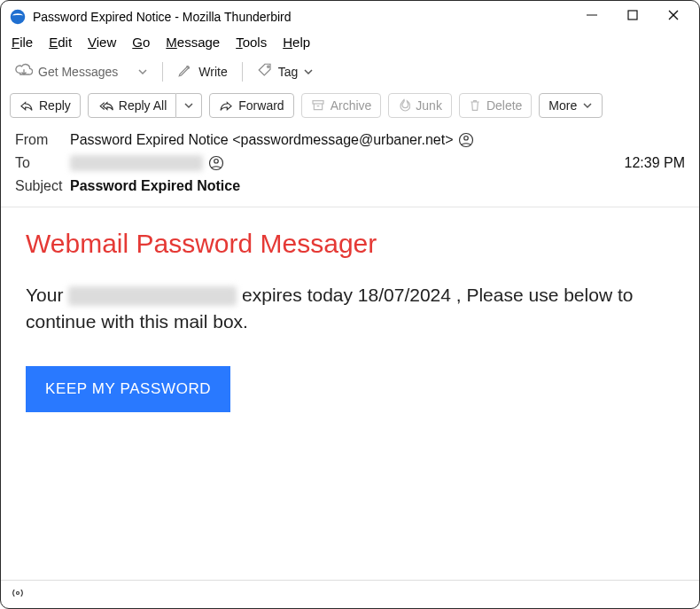 This screenshot has width=700, height=609. Describe the element at coordinates (495, 105) in the screenshot. I see `delete-button: Delete` at that location.